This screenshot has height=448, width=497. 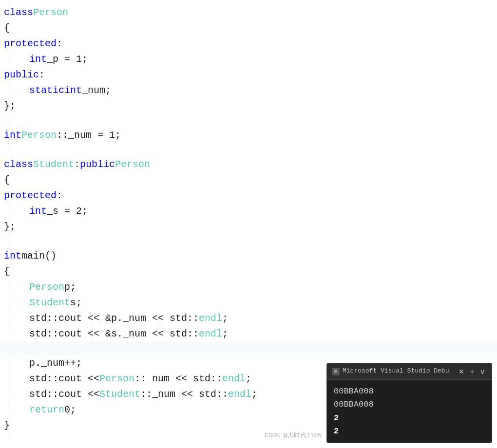 What do you see at coordinates (472, 372) in the screenshot?
I see `debug-controls: ✕ + ∨` at bounding box center [472, 372].